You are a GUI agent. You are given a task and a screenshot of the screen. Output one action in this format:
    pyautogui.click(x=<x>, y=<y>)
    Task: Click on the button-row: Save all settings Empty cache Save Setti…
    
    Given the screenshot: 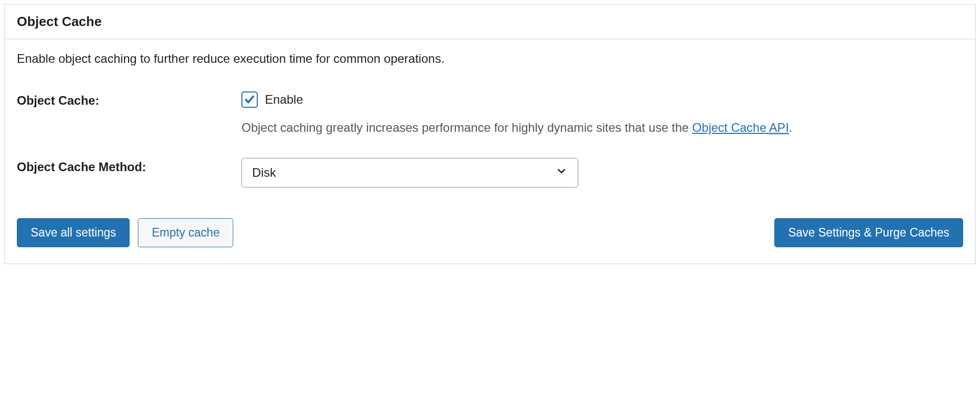 What is the action you would take?
    pyautogui.click(x=490, y=233)
    